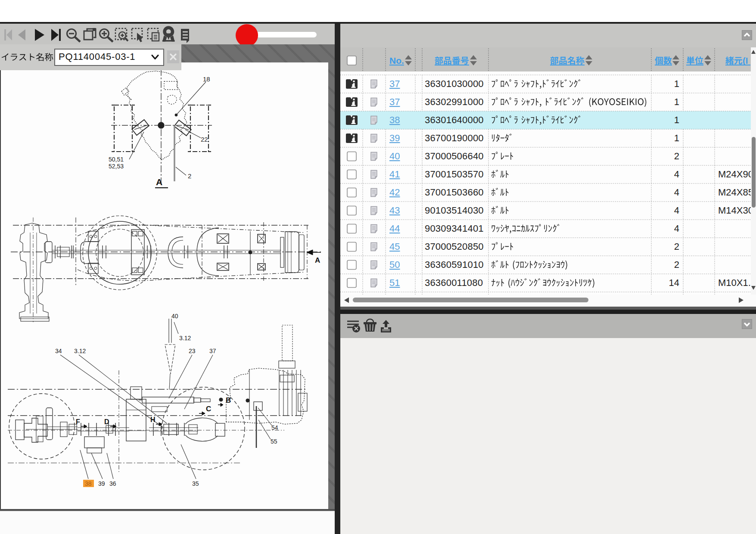 This screenshot has width=756, height=534. Describe the element at coordinates (395, 264) in the screenshot. I see `svg-text: 50` at that location.